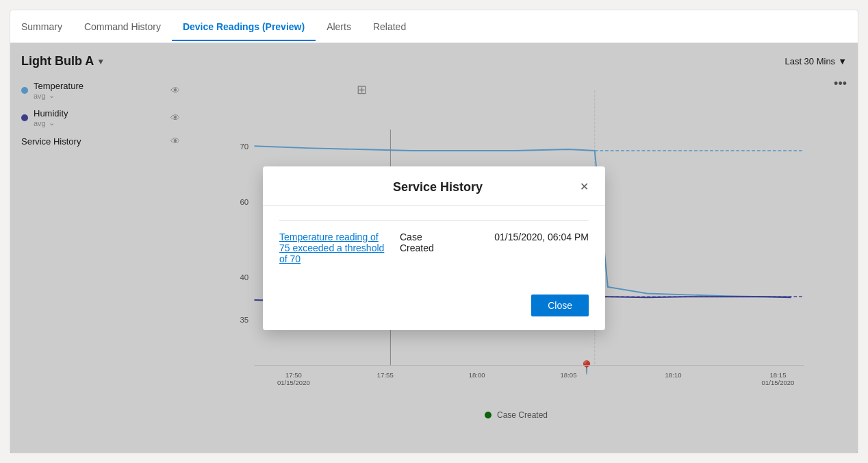 This screenshot has width=868, height=463. Describe the element at coordinates (434, 186) in the screenshot. I see `modal-header: Service History ✕` at that location.